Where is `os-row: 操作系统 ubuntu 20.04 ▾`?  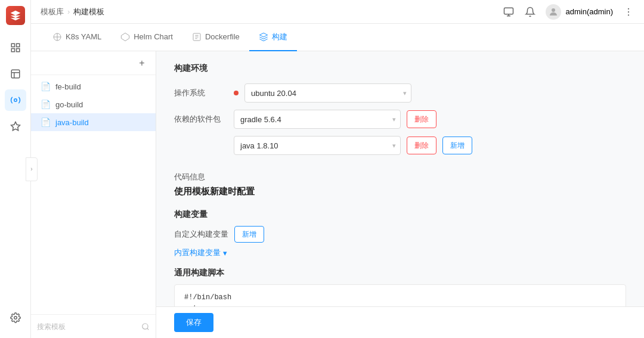
os-row: 操作系统 ubuntu 20.04 ▾ is located at coordinates (400, 93).